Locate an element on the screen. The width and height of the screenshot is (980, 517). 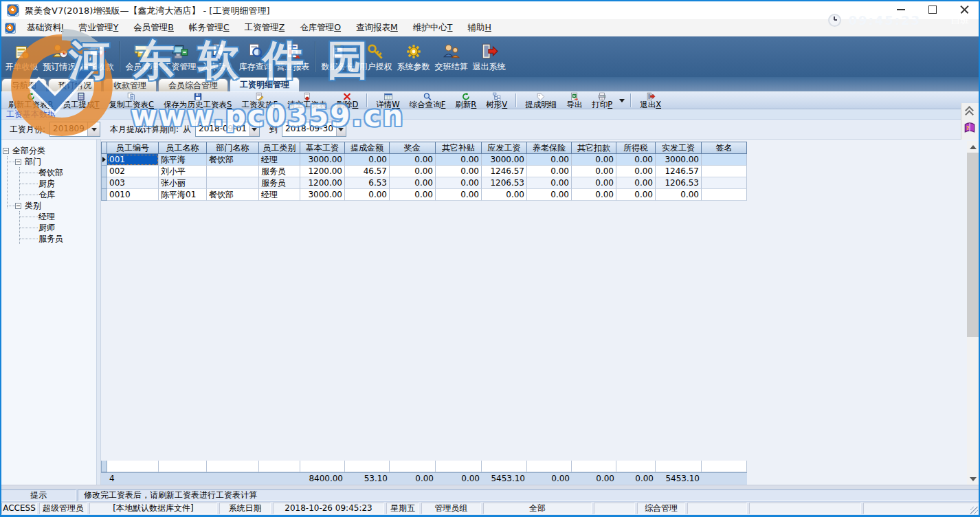
toolbar-button: 员工提成T is located at coordinates (81, 100).